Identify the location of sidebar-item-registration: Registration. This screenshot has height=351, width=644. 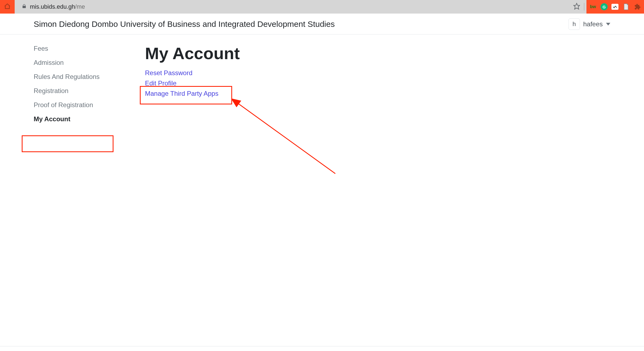
(77, 91).